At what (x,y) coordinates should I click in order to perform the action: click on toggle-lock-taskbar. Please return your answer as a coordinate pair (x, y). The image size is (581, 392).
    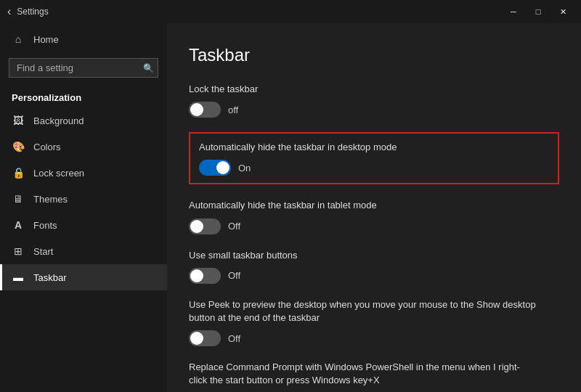
    Looking at the image, I should click on (205, 110).